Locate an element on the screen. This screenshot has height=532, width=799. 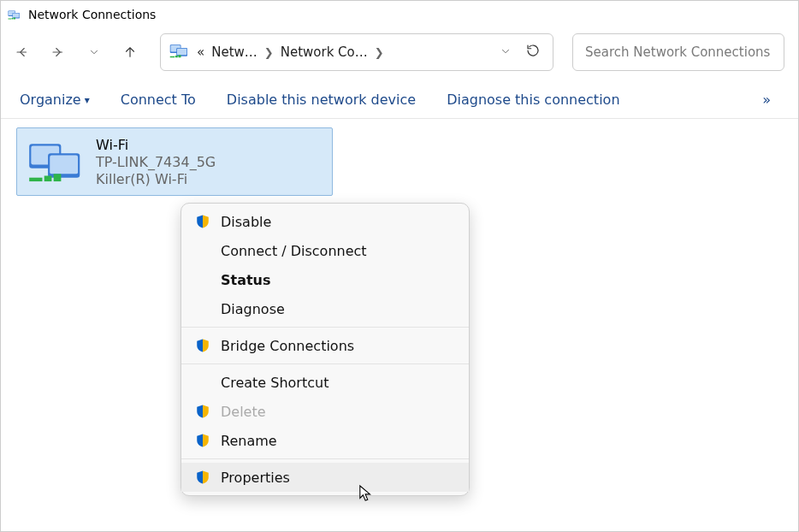
back-button is located at coordinates (22, 52).